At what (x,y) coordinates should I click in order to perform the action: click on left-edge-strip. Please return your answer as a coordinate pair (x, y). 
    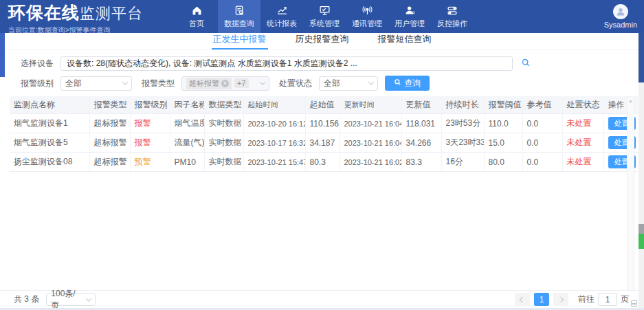
    Looking at the image, I should click on (3, 55).